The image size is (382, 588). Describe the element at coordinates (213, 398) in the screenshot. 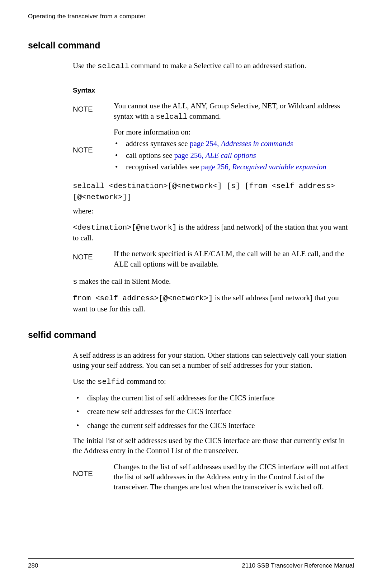

I see `list-item: display the current list of self address…` at that location.